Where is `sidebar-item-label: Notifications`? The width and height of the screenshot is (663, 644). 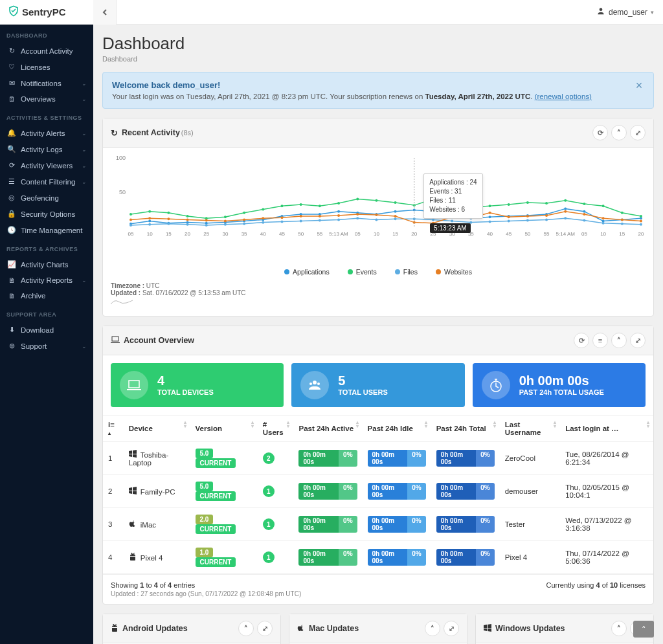
sidebar-item-label: Notifications is located at coordinates (41, 83).